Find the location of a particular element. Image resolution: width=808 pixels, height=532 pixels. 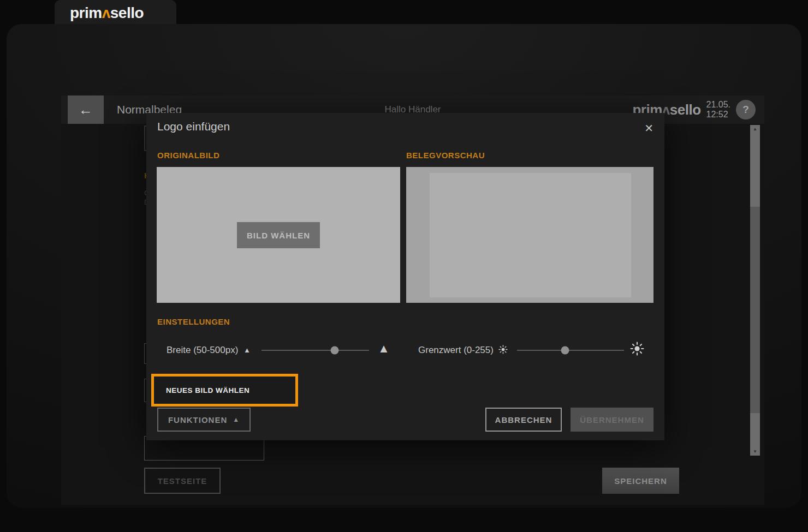

back-arrow-icon: ← is located at coordinates (86, 110).